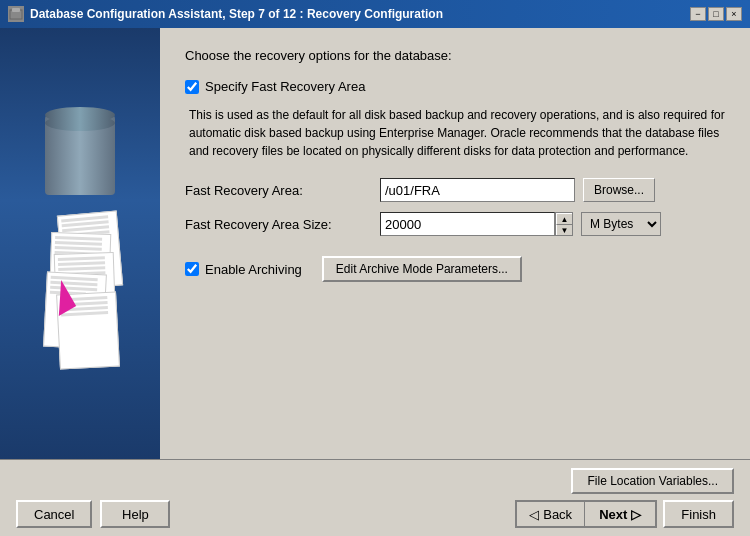  Describe the element at coordinates (613, 514) in the screenshot. I see `next-label: Next` at that location.